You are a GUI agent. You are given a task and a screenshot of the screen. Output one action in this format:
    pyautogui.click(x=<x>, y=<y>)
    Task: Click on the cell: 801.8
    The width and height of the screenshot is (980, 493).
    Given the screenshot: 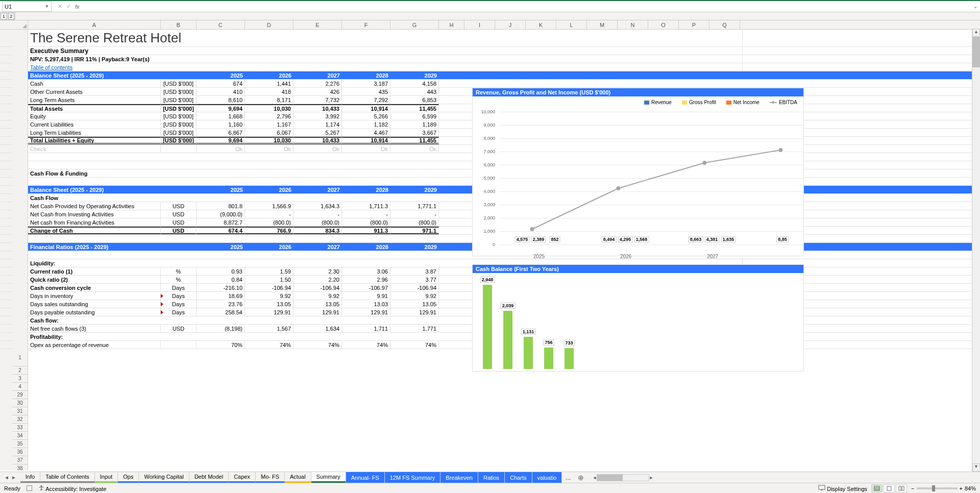 What is the action you would take?
    pyautogui.click(x=220, y=206)
    